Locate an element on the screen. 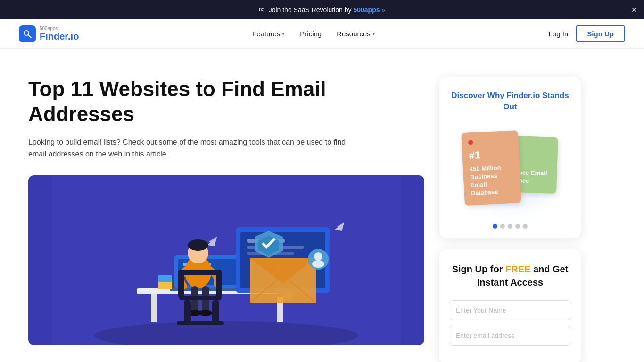  nav-item-features: Features ▾ is located at coordinates (269, 34).